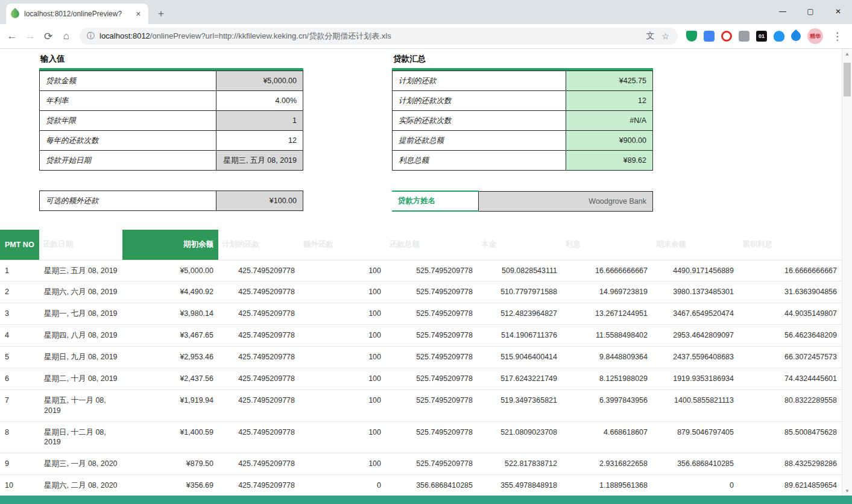 This screenshot has height=504, width=852. I want to click on schedule-row: 10星期六, 二月 08, 2020¥356.69425.74952097780…, so click(421, 486).